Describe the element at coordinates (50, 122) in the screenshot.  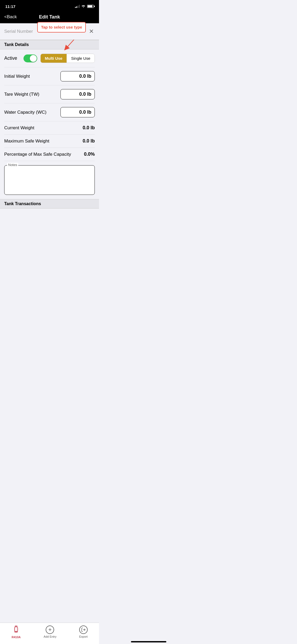
I see `tank-details-section: Active Multi Use Single Use Initial Weig…` at that location.